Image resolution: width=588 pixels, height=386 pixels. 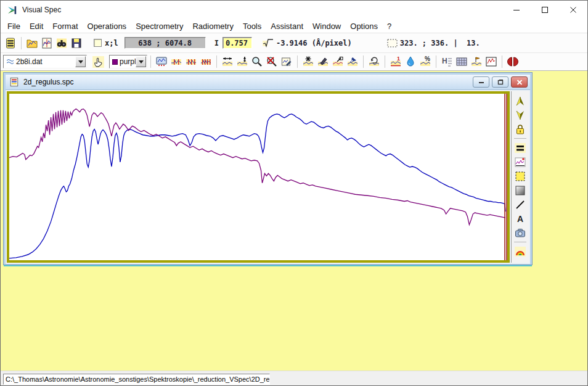 What do you see at coordinates (112, 43) in the screenshot?
I see `xl-label: x;l` at bounding box center [112, 43].